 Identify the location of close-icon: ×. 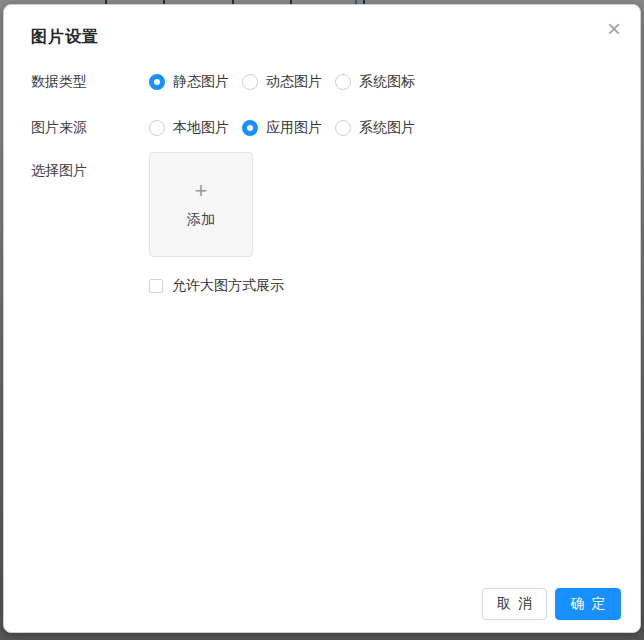
(614, 29).